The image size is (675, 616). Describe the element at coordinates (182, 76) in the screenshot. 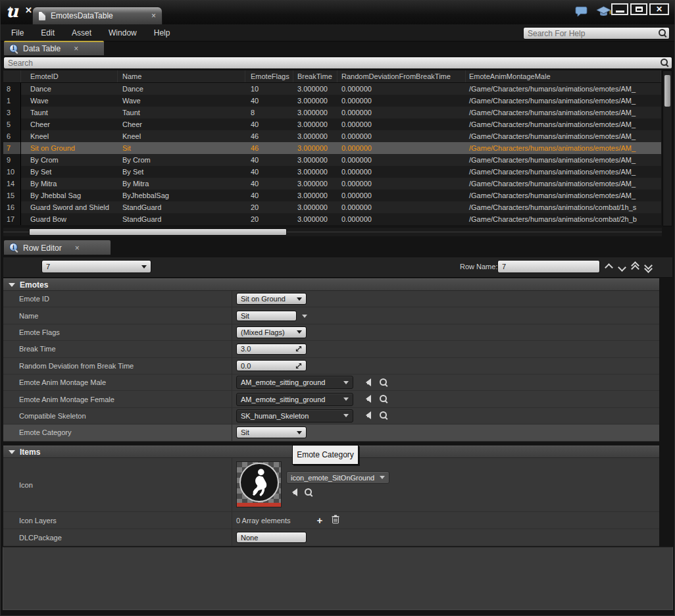

I see `column-header-name: Name` at that location.